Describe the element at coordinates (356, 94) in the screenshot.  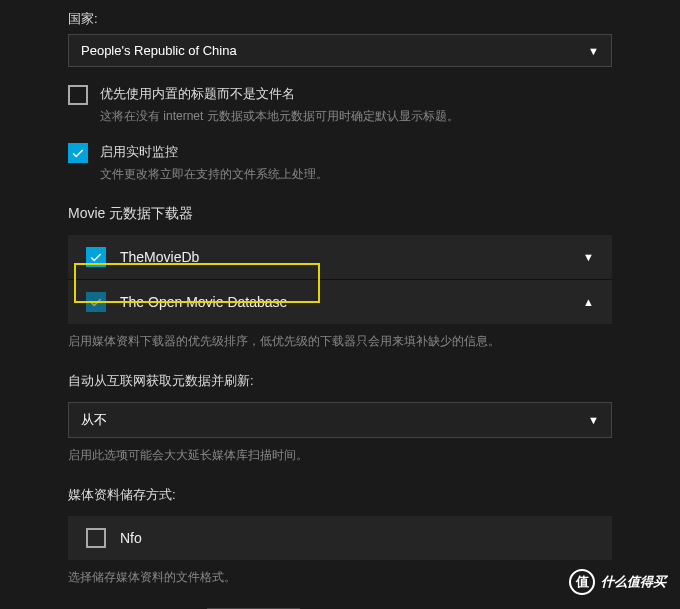
I see `prefer-embedded-title: 优先使用内置的标题而不是文件名` at that location.